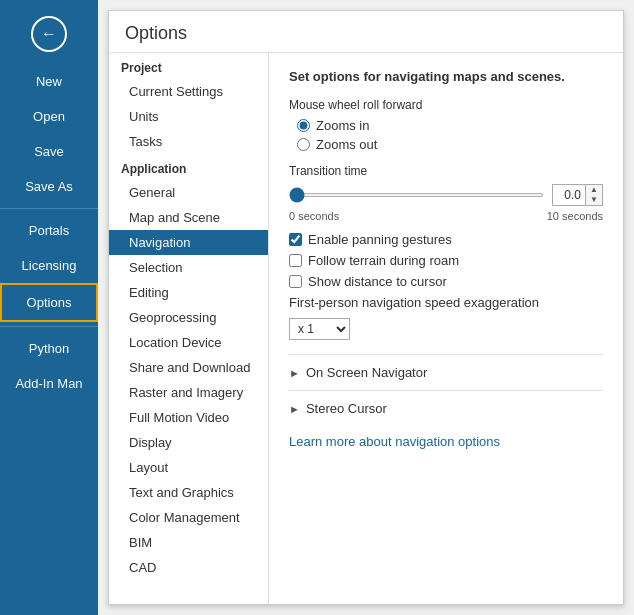 The height and width of the screenshot is (615, 634). What do you see at coordinates (446, 282) in the screenshot?
I see `checkbox-row-distance: Show distance to cursor` at bounding box center [446, 282].